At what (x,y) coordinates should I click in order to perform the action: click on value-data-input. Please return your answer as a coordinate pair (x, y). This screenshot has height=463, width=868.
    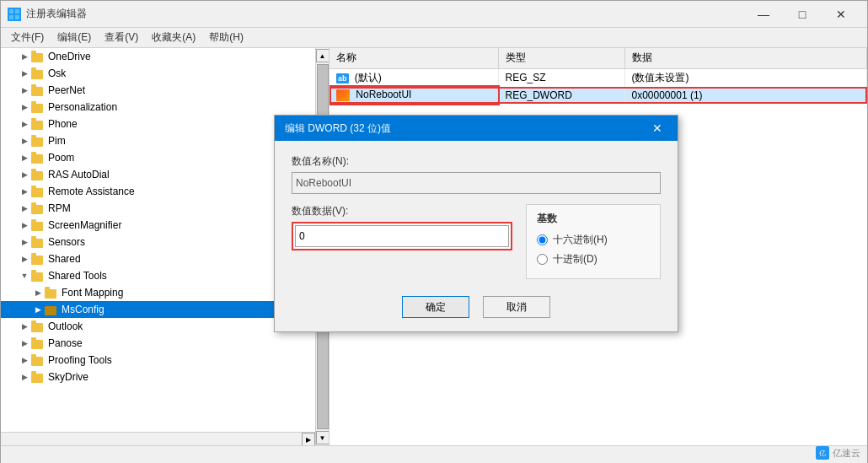
    Looking at the image, I should click on (402, 236).